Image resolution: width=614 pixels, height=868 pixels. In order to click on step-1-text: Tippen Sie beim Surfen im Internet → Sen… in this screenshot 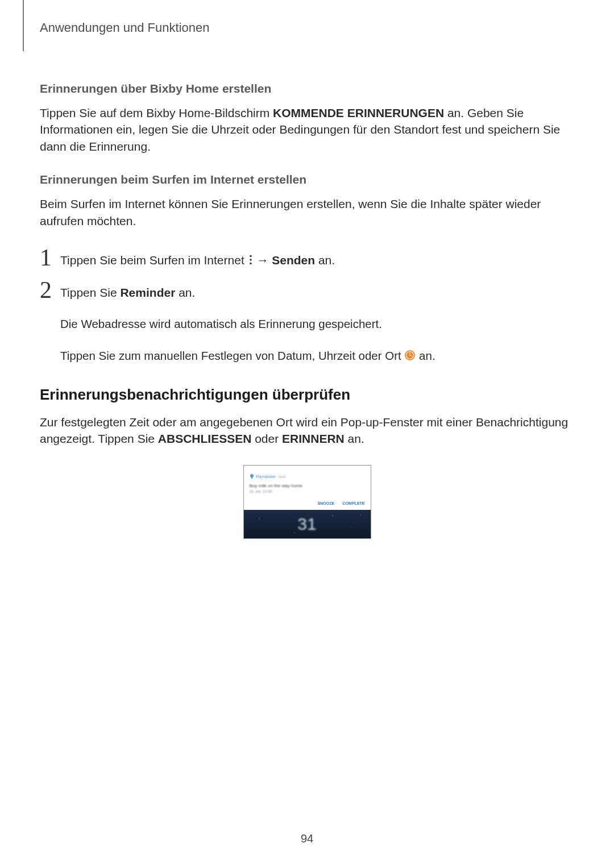, I will do `click(317, 260)`.